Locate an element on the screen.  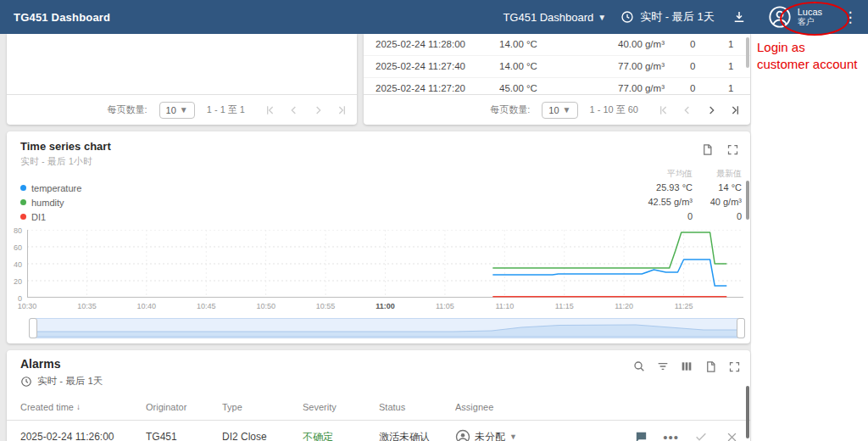
legend-stats: 平均值 最新值 25.93 °C 14 °C 42.55 g/m³ 40 g/m… is located at coordinates (683, 195).